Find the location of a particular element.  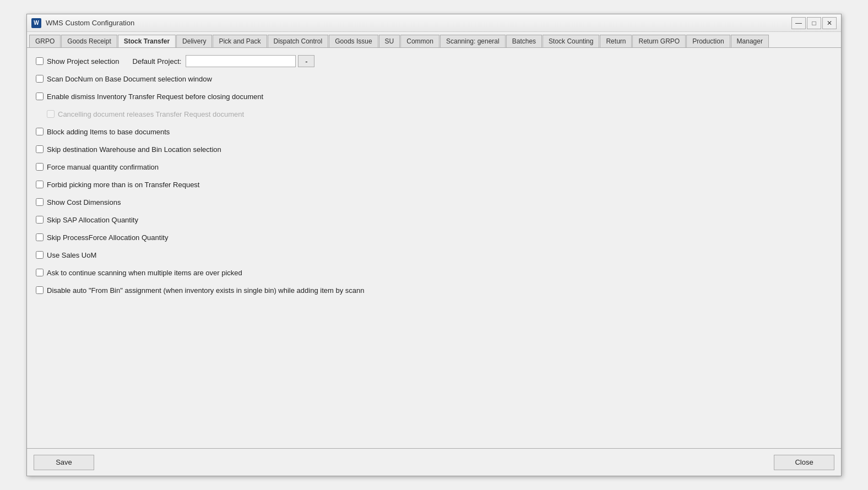

checkbox-forbid-picking is located at coordinates (40, 184).